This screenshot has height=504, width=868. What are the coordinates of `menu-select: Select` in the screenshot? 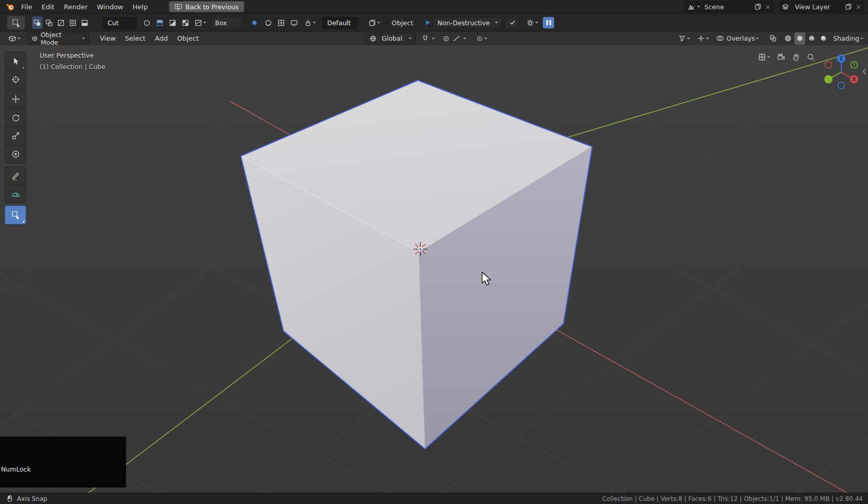 It's located at (135, 38).